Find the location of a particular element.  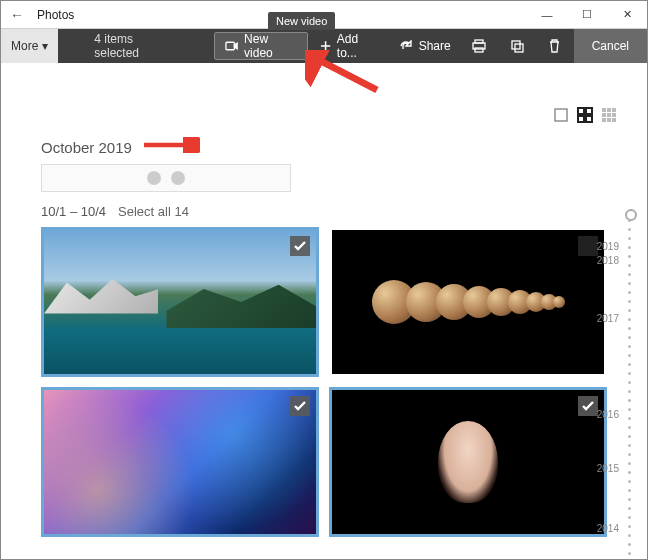

selection-count: 4 items selected is located at coordinates (135, 46).